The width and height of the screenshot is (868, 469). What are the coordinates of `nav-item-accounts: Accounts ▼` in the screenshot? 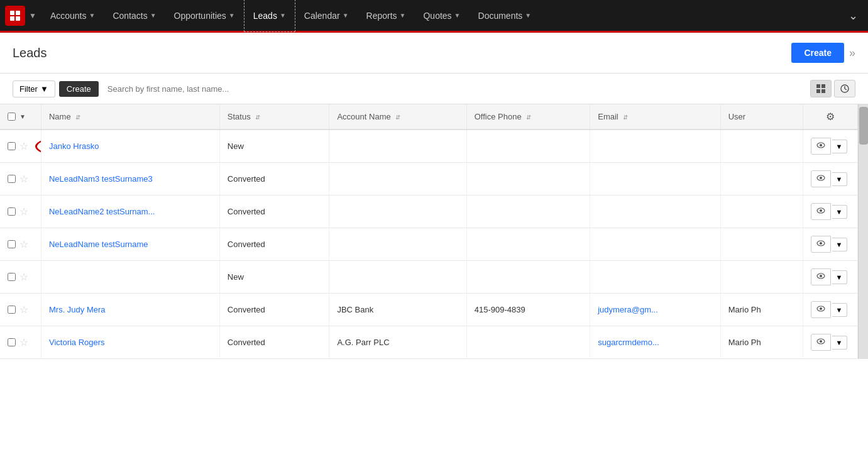 It's located at (73, 16).